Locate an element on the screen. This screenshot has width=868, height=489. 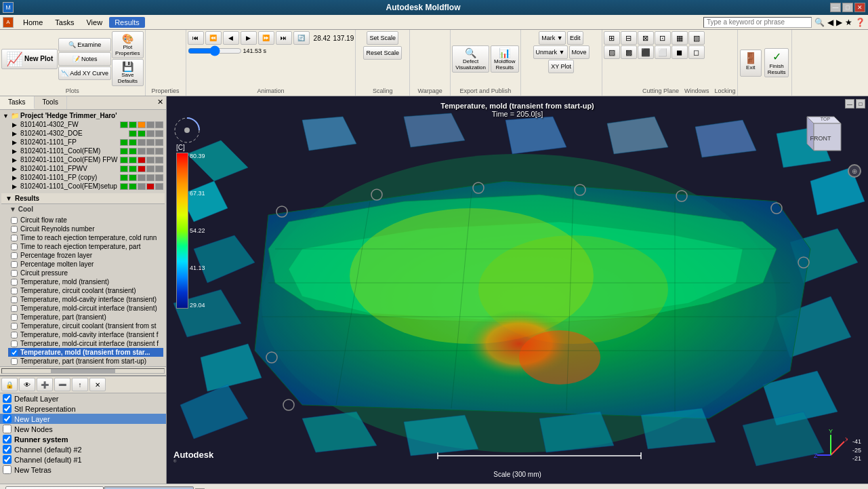
anim-skip-start: ⏮ is located at coordinates (196, 38).